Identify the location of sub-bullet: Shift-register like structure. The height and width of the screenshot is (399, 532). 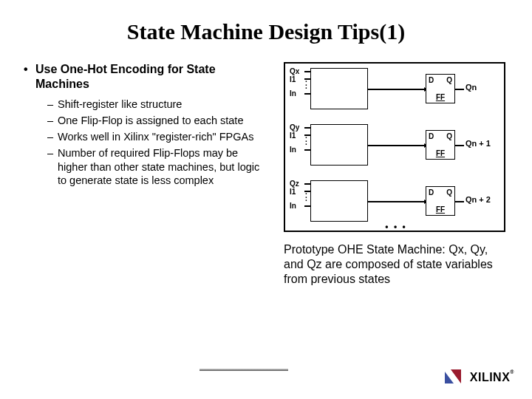
(157, 104).